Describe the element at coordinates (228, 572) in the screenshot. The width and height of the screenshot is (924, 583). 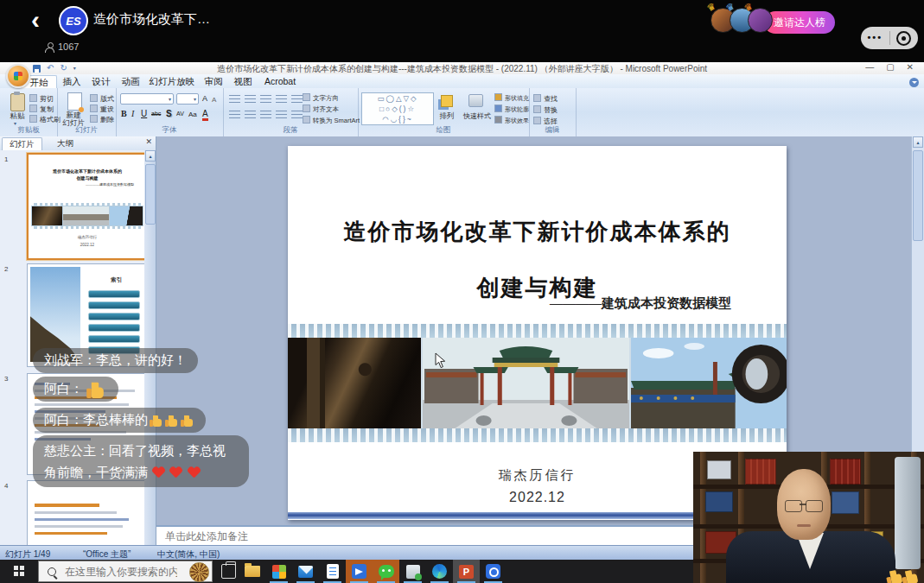
I see `task-view-icon` at that location.